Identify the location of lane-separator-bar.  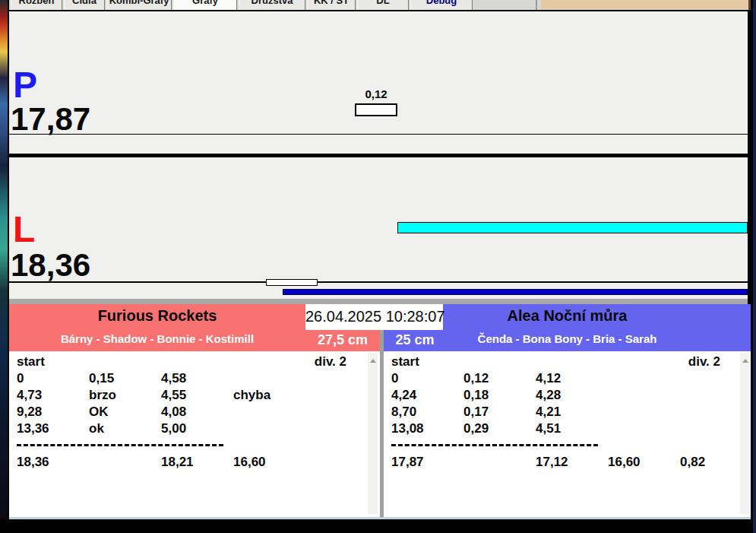
(378, 155).